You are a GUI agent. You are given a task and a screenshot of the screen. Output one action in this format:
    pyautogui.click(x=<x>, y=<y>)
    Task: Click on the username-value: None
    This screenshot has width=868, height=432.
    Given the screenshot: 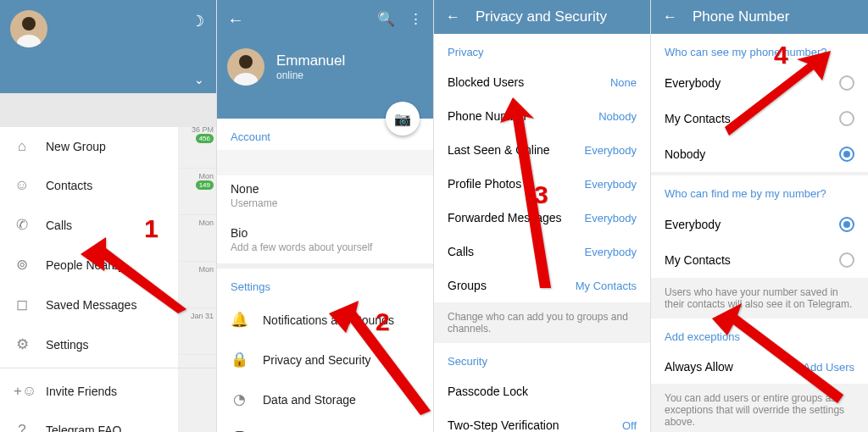 What is the action you would take?
    pyautogui.click(x=326, y=189)
    